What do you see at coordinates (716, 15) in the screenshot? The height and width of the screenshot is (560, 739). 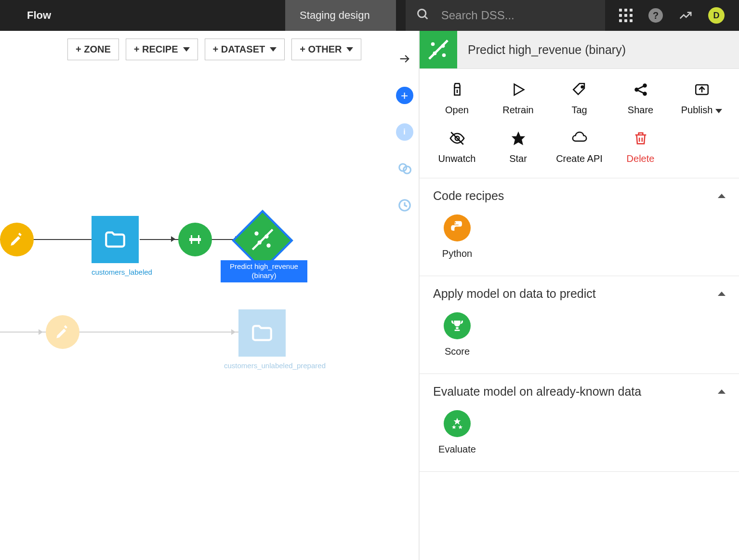 I see `user-avatar: D` at bounding box center [716, 15].